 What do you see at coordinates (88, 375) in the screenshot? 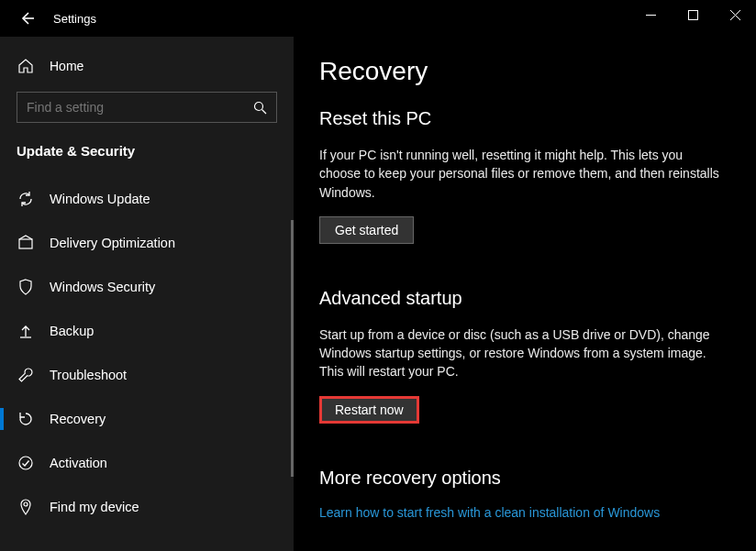
I see `nav-label: Troubleshoot` at bounding box center [88, 375].